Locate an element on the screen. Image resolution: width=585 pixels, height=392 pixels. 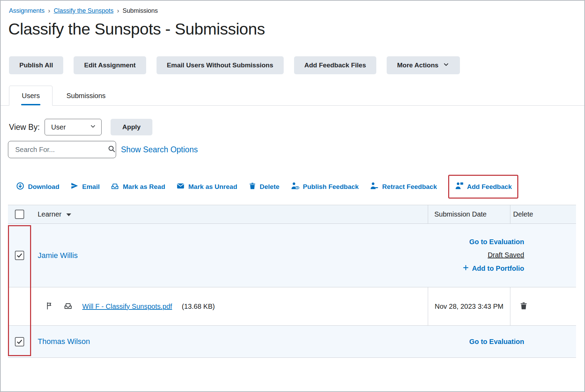
envelope-icon is located at coordinates (180, 187).